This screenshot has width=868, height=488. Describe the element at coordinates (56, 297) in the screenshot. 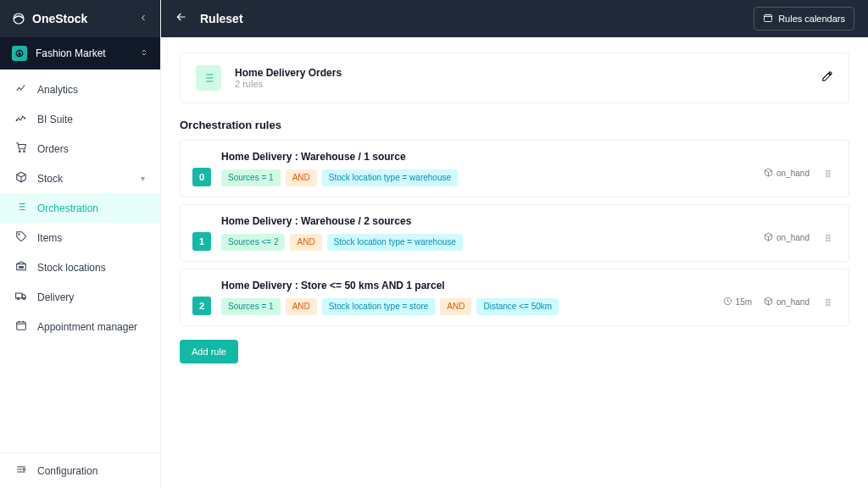

I see `sidebar-item-label: Delivery` at that location.